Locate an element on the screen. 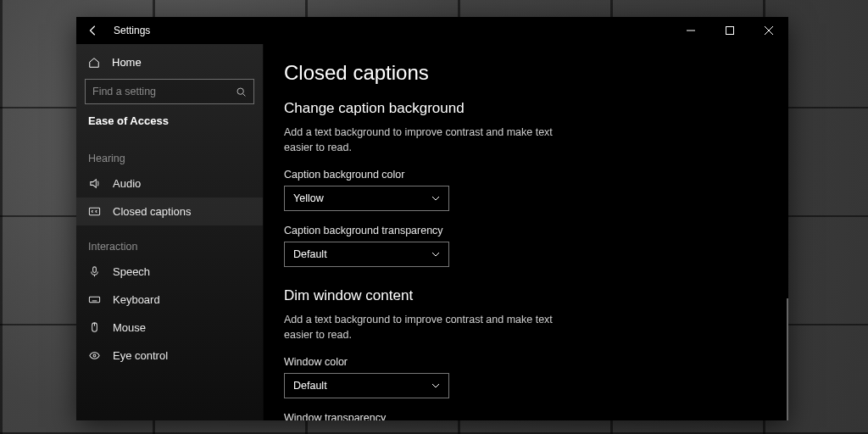 The height and width of the screenshot is (434, 868). search-icon is located at coordinates (241, 92).